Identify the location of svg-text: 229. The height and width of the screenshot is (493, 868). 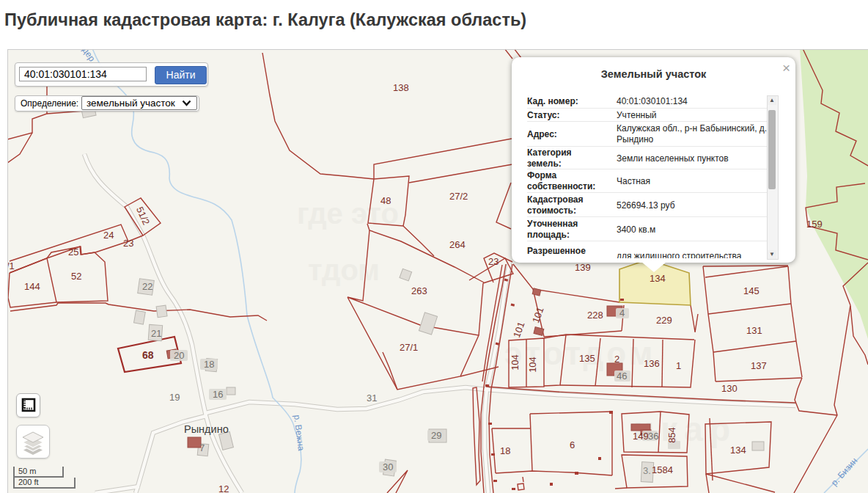
(664, 320).